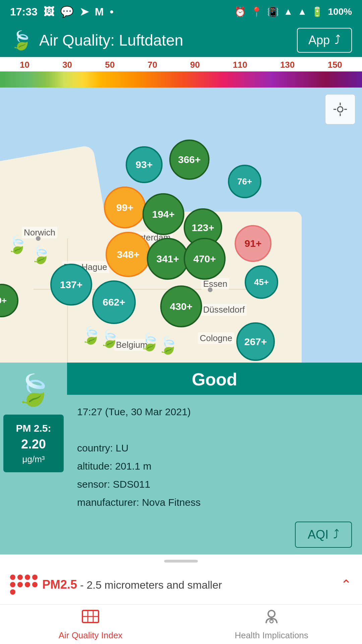 This screenshot has width=362, height=644. Describe the element at coordinates (215, 412) in the screenshot. I see `timestamp: 17:27 (Tue, 30 Mar 2021)` at that location.